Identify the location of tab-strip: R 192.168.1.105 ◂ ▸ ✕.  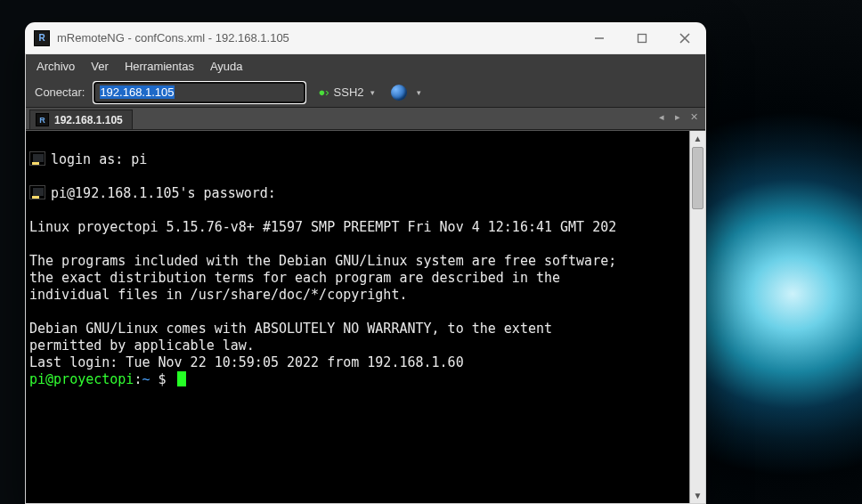
(365, 119).